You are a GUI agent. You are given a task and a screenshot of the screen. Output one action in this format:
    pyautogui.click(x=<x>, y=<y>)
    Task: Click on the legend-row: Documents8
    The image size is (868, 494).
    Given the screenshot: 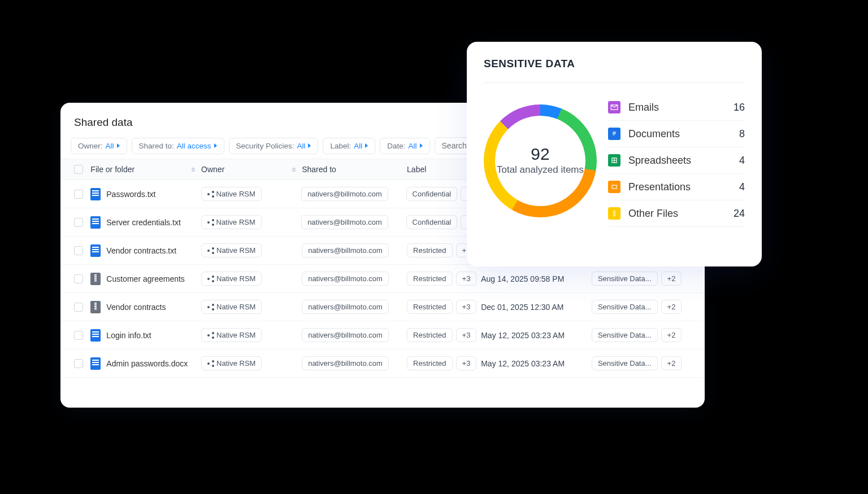 What is the action you would take?
    pyautogui.click(x=676, y=134)
    